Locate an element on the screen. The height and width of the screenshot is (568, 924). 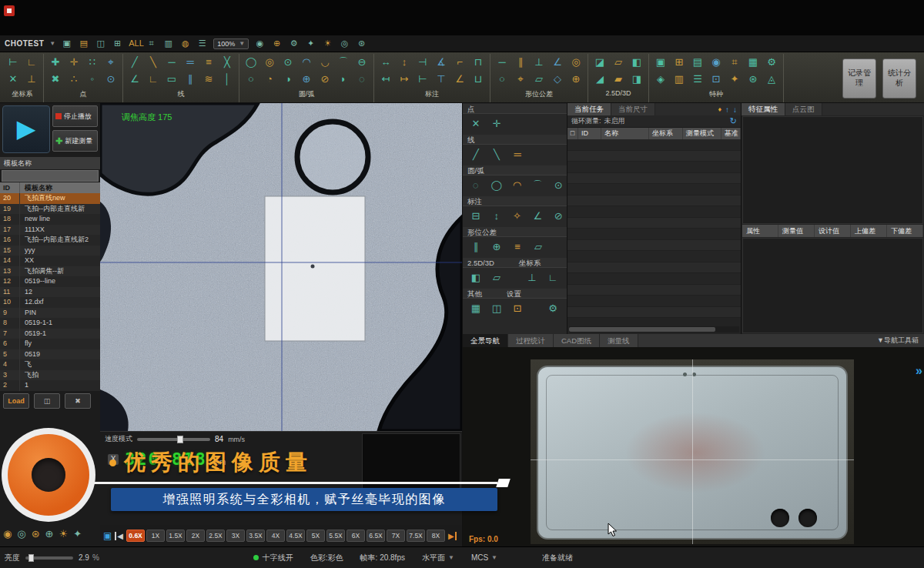
palette-tool-icon: ◠ is located at coordinates (517, 185).